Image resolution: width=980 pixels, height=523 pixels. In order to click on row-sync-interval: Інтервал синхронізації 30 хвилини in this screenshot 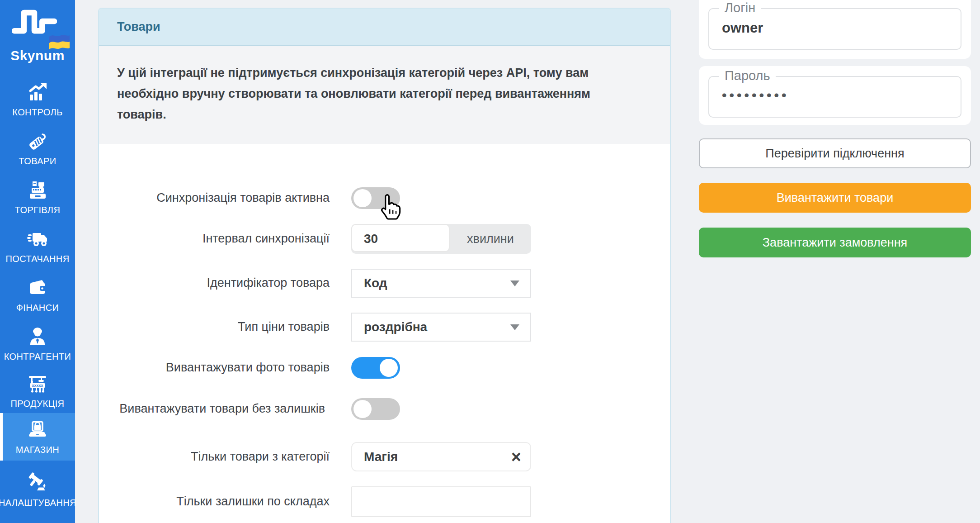, I will do `click(384, 239)`.